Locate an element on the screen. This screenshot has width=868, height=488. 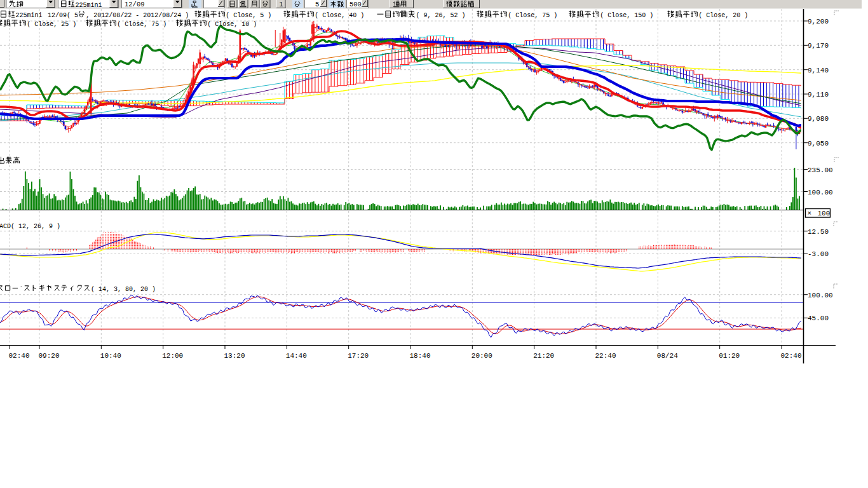
svg-text: 12/09 is located at coordinates (135, 4).